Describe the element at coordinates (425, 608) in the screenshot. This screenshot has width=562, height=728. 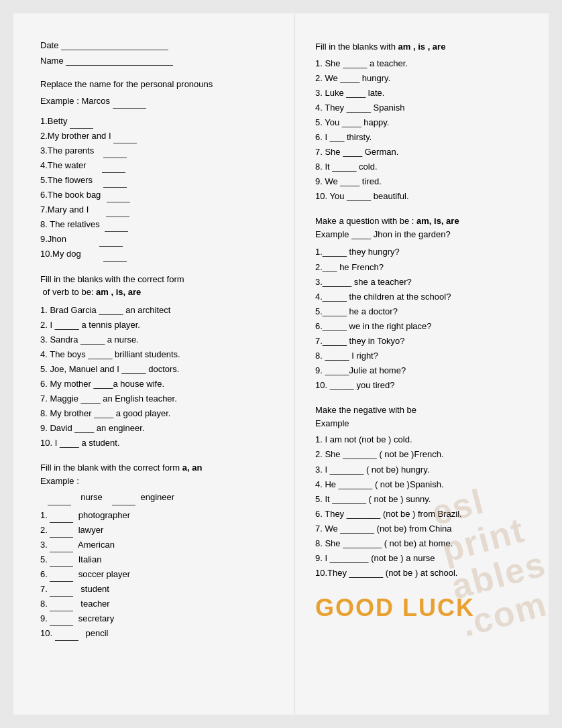
I see `good-luck-text: GOOD LUCK` at that location.